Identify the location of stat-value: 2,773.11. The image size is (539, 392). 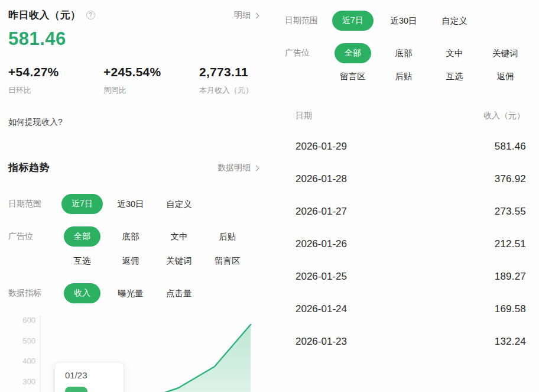
(226, 72).